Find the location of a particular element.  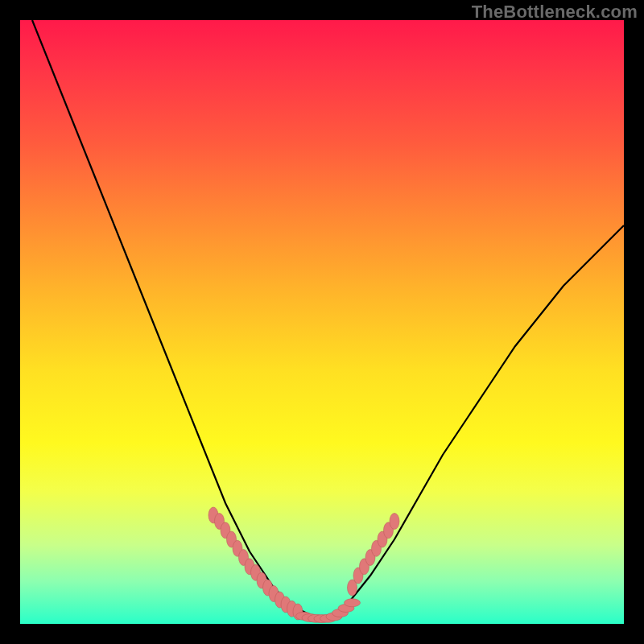

trough-marker-cluster is located at coordinates (328, 611).